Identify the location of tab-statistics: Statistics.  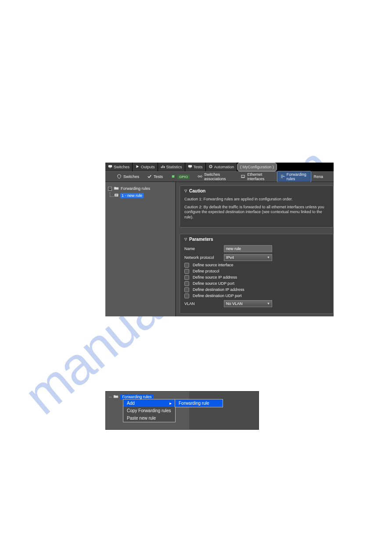
(172, 167).